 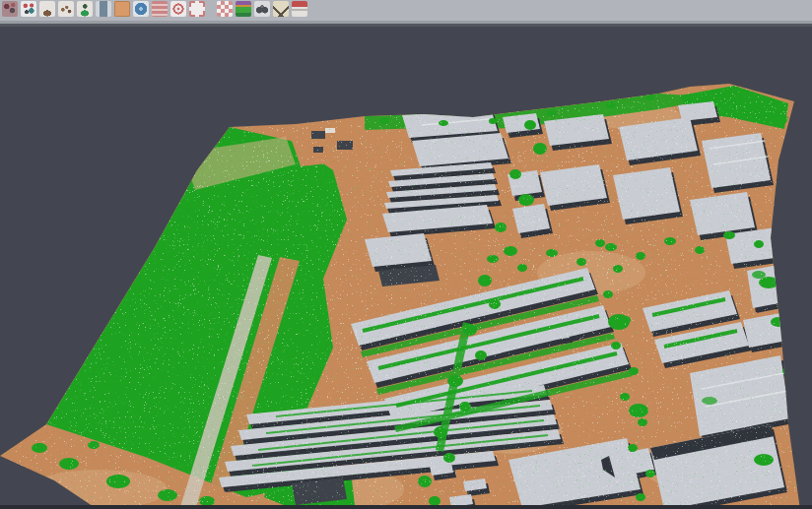 I want to click on zoom-extent-icon, so click(x=197, y=9).